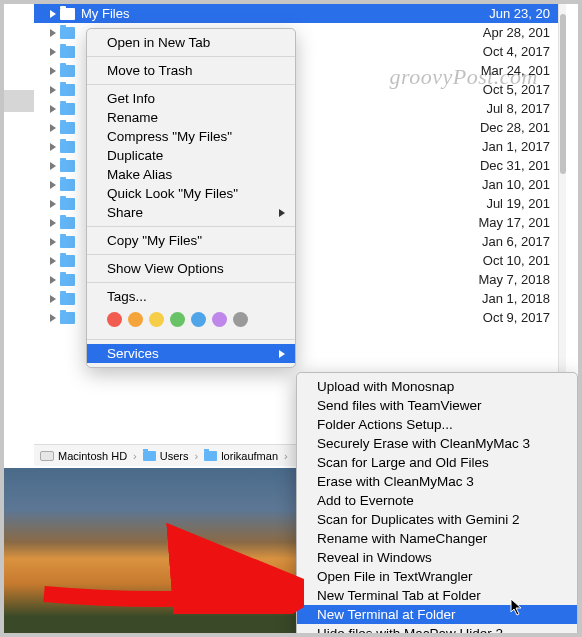  I want to click on svc-rename-namechanger: Rename with NameChanger, so click(437, 538).